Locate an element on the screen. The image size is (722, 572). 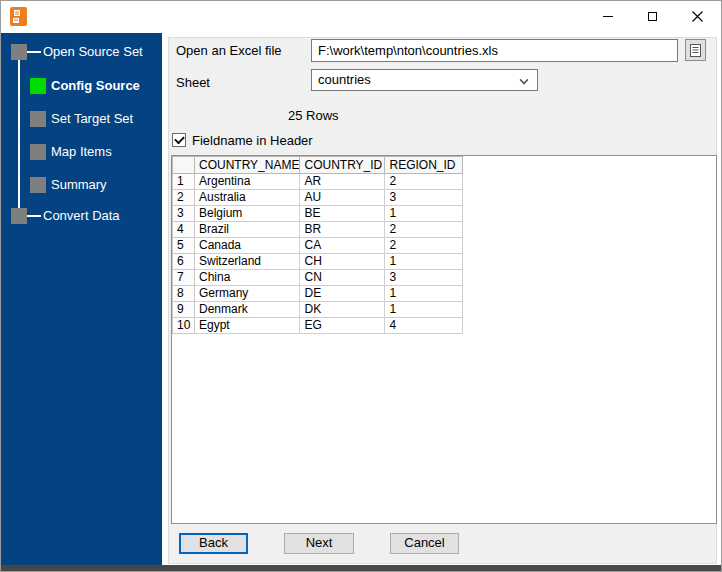
data-cell: BE is located at coordinates (342, 214).